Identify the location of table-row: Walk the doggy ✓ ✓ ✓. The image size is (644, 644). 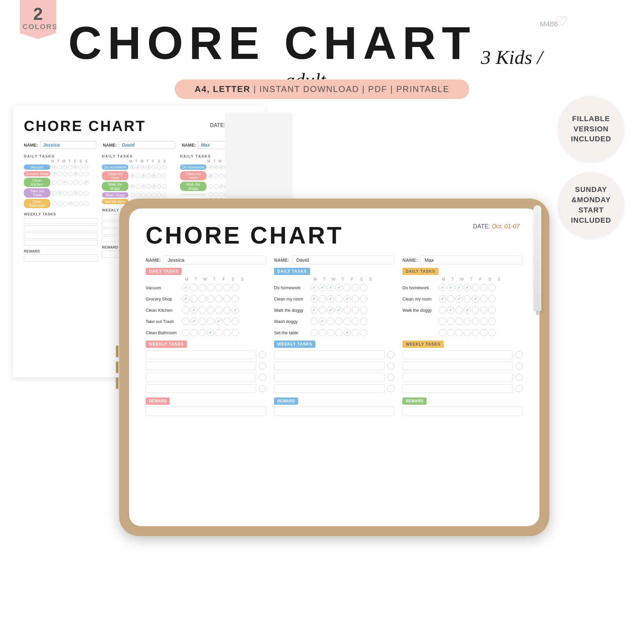
(139, 186).